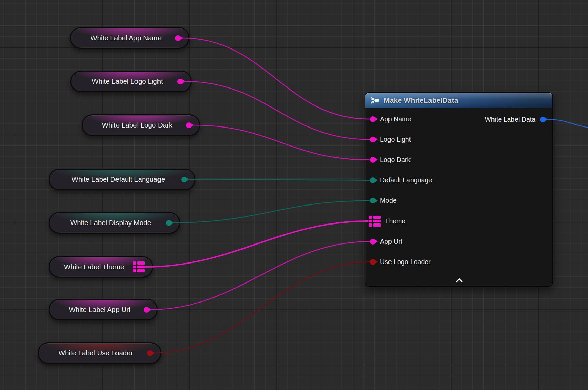  I want to click on wire-logo-dark, so click(281, 142).